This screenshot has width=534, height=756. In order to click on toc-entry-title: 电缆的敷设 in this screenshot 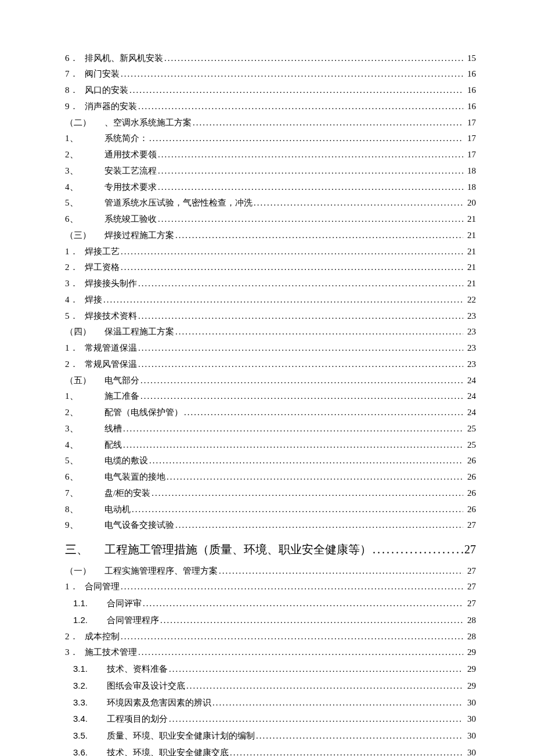, I will do `click(127, 461)`.